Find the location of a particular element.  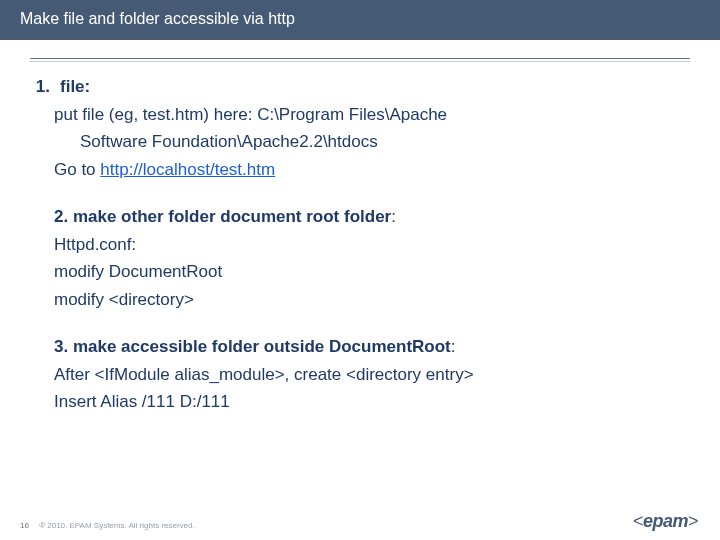

list-item: 2. make other folder document root folde… is located at coordinates (373, 217).